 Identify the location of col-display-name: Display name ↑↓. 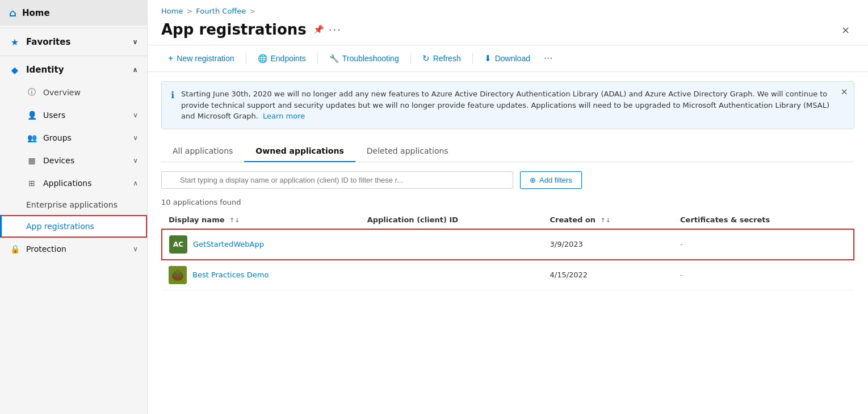
(261, 220).